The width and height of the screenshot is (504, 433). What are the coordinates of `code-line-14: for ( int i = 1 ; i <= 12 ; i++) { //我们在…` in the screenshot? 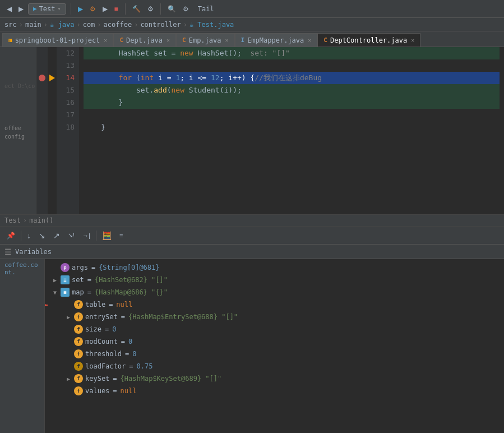 It's located at (292, 78).